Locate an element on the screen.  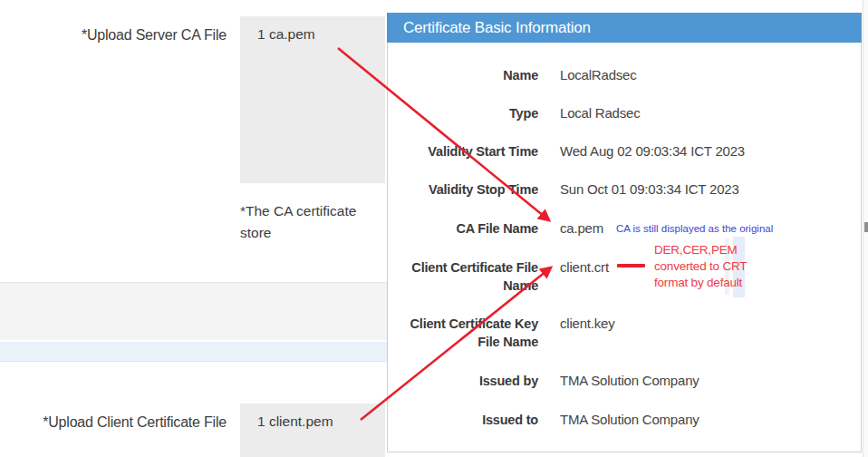
field-row-name: Name LocalRadsec is located at coordinates (624, 75).